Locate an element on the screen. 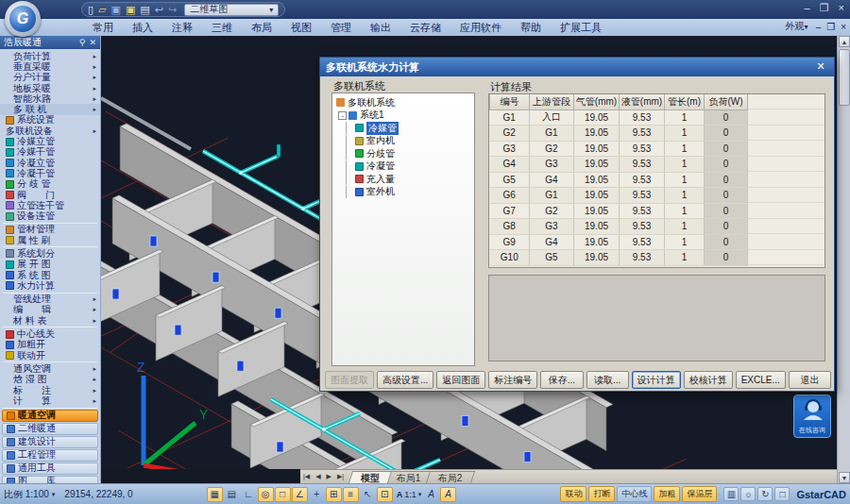  collapse-icon: - is located at coordinates (342, 115).